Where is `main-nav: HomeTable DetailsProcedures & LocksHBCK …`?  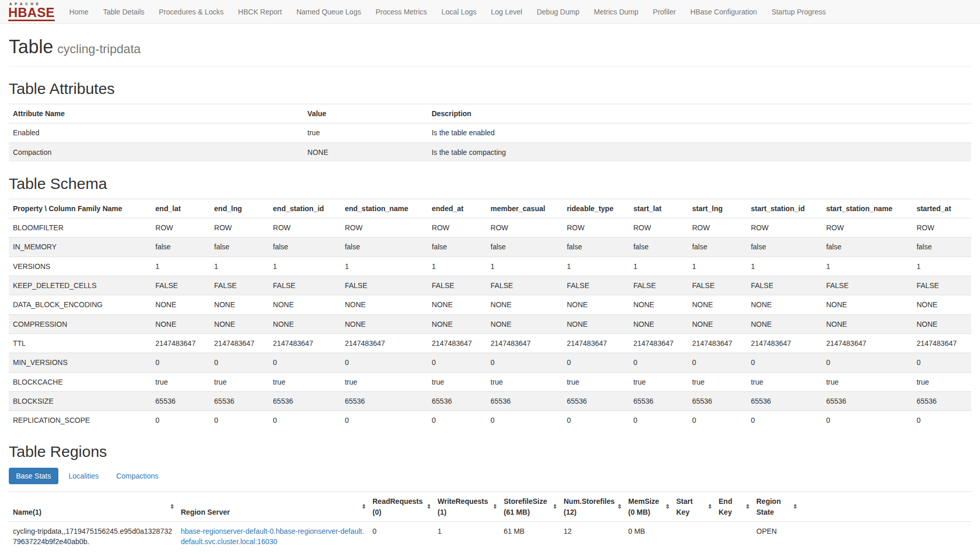 main-nav: HomeTable DetailsProcedures & LocksHBCK … is located at coordinates (447, 12).